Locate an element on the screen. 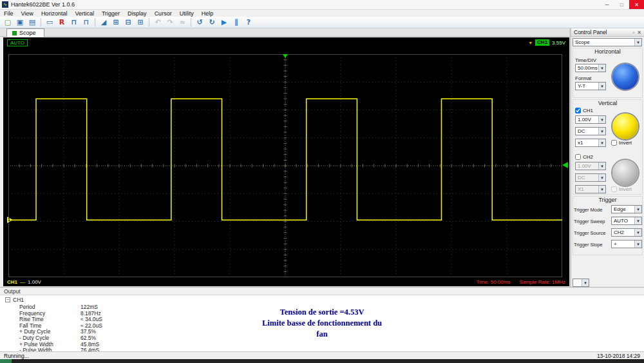 The width and height of the screenshot is (644, 363). format-select: Y-T ▼ is located at coordinates (591, 86).